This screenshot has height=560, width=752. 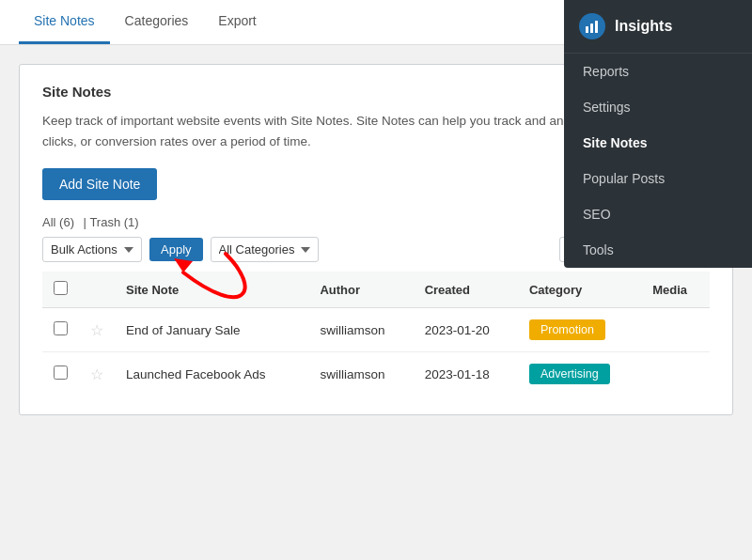 What do you see at coordinates (361, 331) in the screenshot?
I see `row1-author-cell: swilliamson` at bounding box center [361, 331].